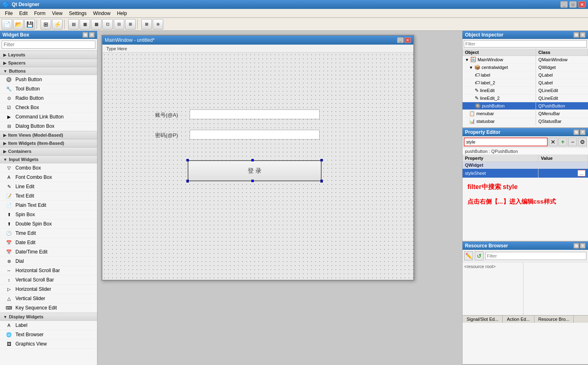 This screenshot has width=588, height=365. Describe the element at coordinates (49, 215) in the screenshot. I see `widget-spin-box: ⬆ Spin Box` at that location.